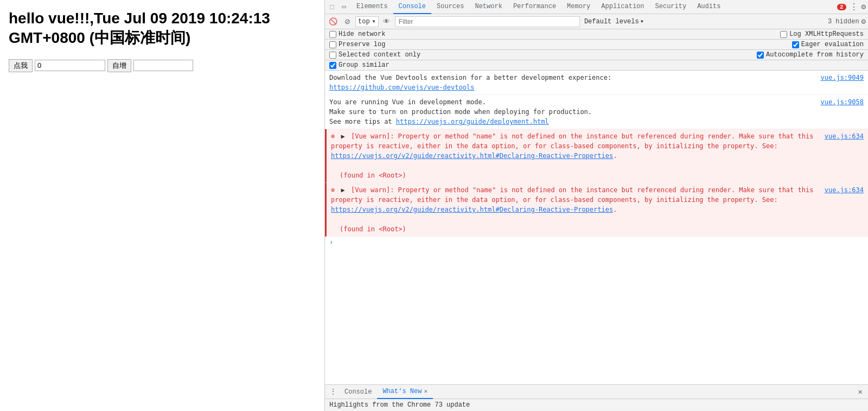  Describe the element at coordinates (472, 210) in the screenshot. I see `reactivity-link-2: https://vuejs.org/v2/guide/reactivity.ht…` at that location.